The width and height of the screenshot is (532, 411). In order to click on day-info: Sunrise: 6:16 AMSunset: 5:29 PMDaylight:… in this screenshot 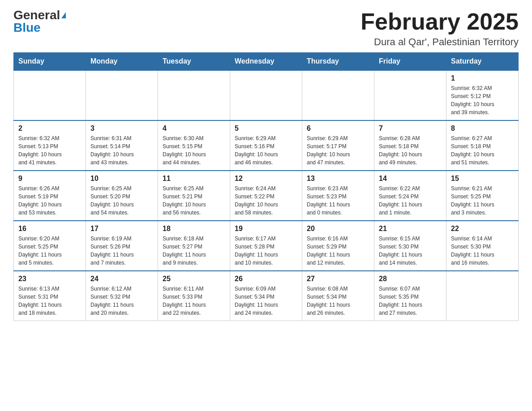, I will do `click(338, 251)`.